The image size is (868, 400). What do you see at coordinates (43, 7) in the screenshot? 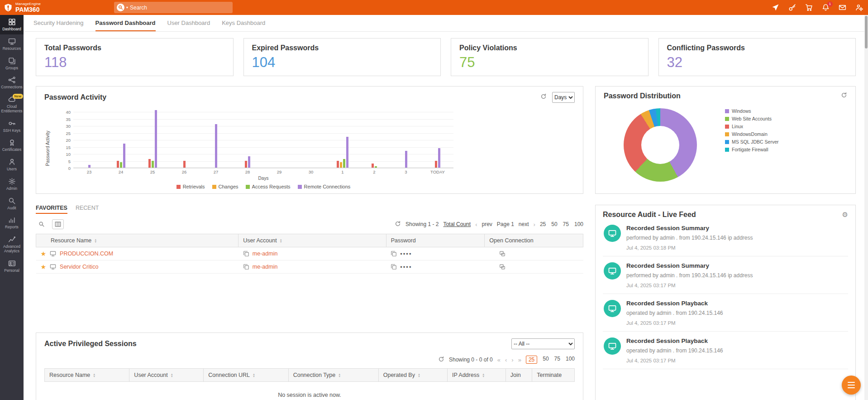
I see `brand-logo: ManageEngine PAM360` at bounding box center [43, 7].